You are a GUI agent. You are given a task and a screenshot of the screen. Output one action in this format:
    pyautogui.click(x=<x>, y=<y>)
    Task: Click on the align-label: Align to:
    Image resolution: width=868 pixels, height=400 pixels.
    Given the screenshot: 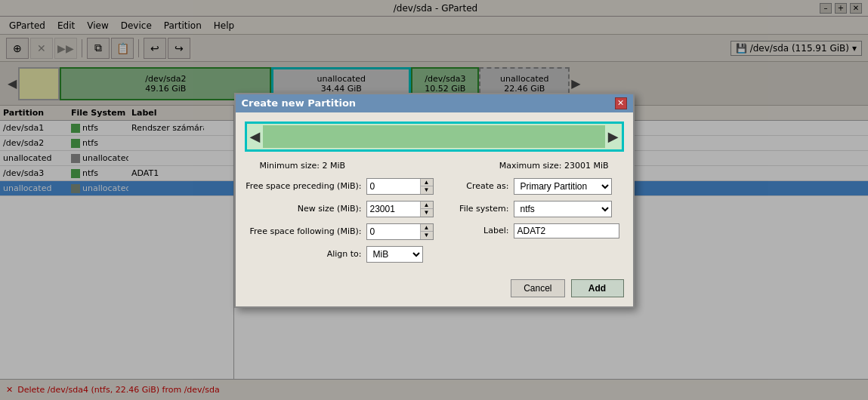 What is the action you would take?
    pyautogui.click(x=304, y=254)
    